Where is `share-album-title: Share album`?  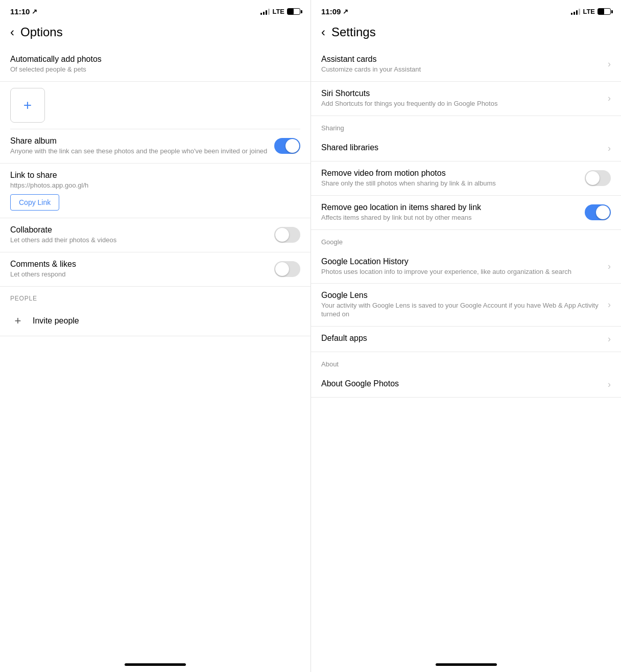 share-album-title: Share album is located at coordinates (139, 141).